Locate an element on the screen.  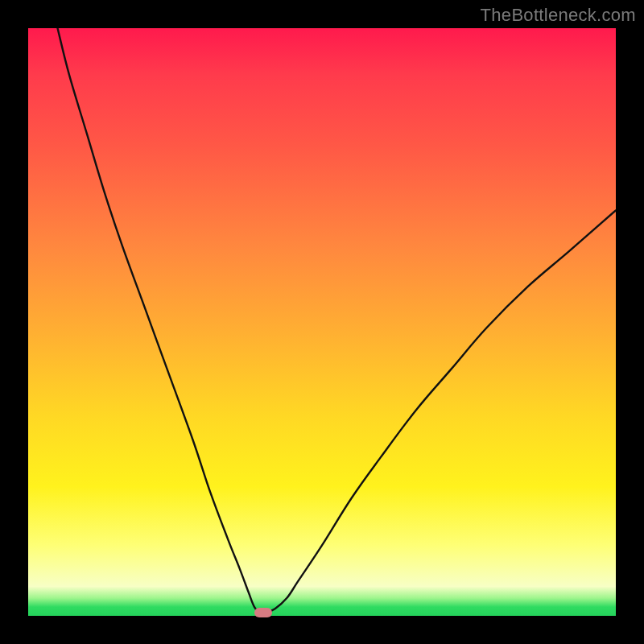
optimal-point-marker is located at coordinates (263, 613).